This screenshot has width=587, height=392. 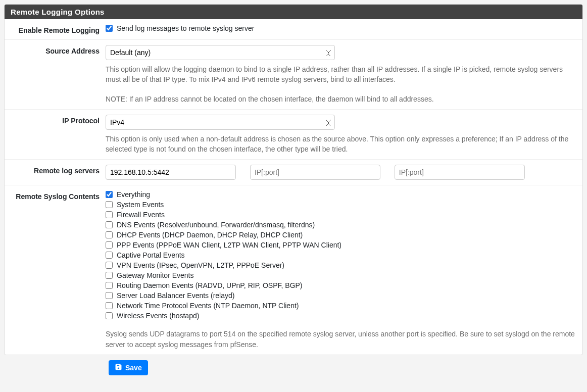 I want to click on row-enable-remote-logging: Enable Remote Logging Send log messages …, so click(x=294, y=29).